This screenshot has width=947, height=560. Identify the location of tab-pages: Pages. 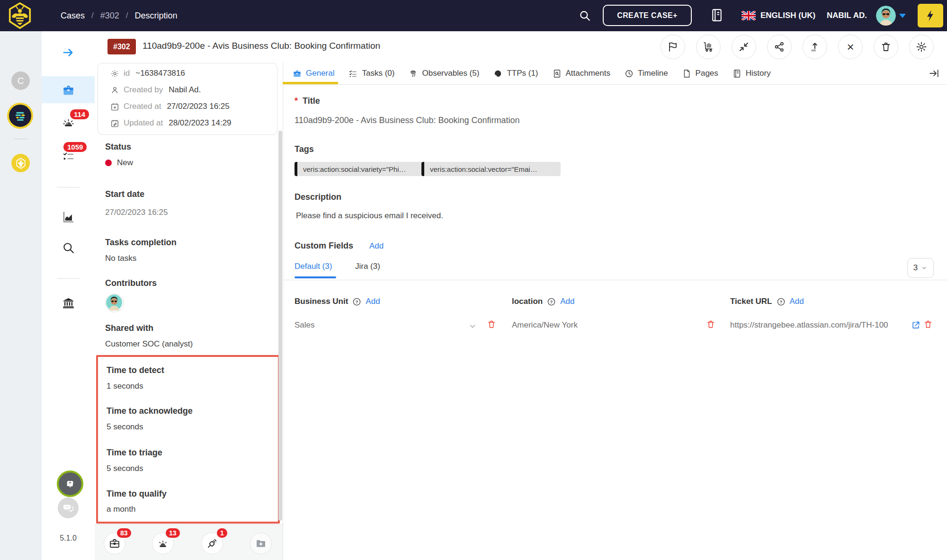
(700, 73).